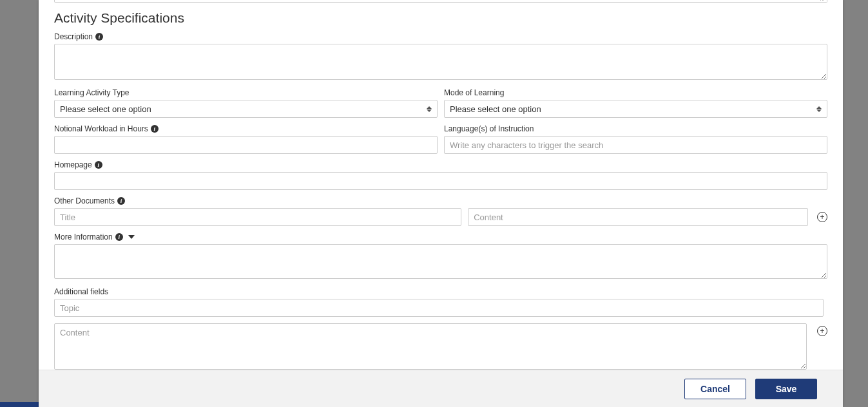 This screenshot has width=868, height=407. What do you see at coordinates (441, 237) in the screenshot?
I see `more-information-label: More Information i` at bounding box center [441, 237].